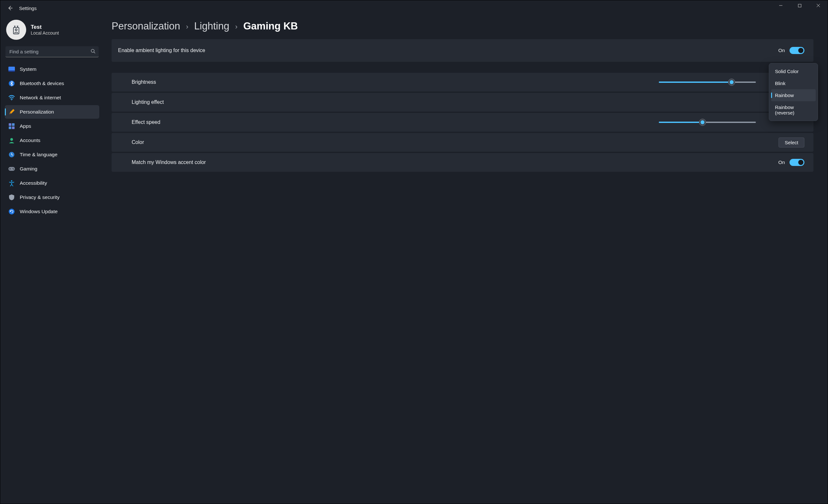 The width and height of the screenshot is (828, 504). What do you see at coordinates (16, 30) in the screenshot?
I see `avatar-icon` at bounding box center [16, 30].